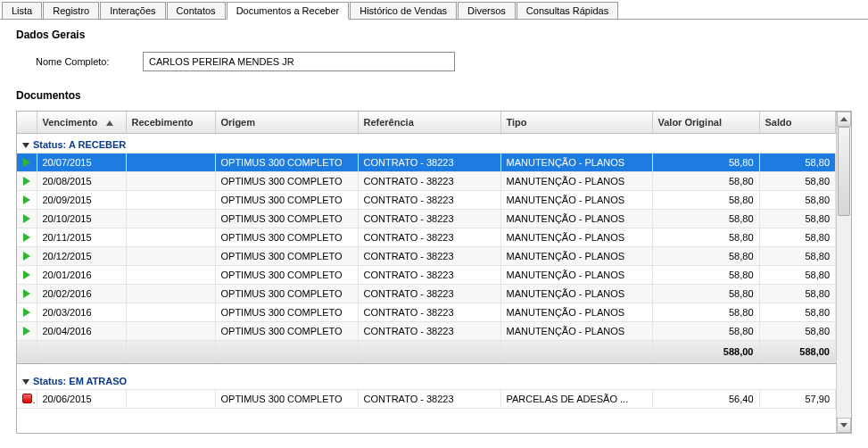 The image size is (868, 448). Describe the element at coordinates (89, 62) in the screenshot. I see `label-fullname: Nome Completo:` at that location.